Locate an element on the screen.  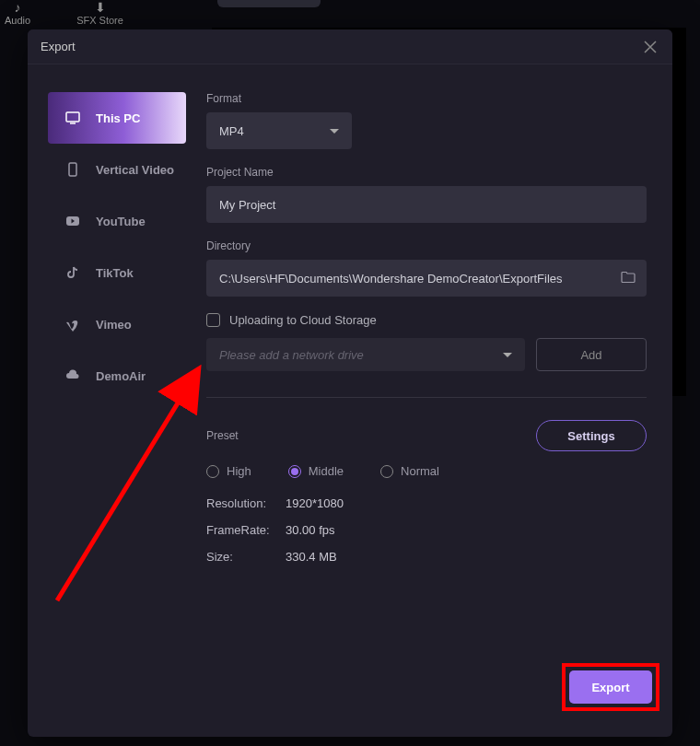
directory-field is located at coordinates (426, 278).